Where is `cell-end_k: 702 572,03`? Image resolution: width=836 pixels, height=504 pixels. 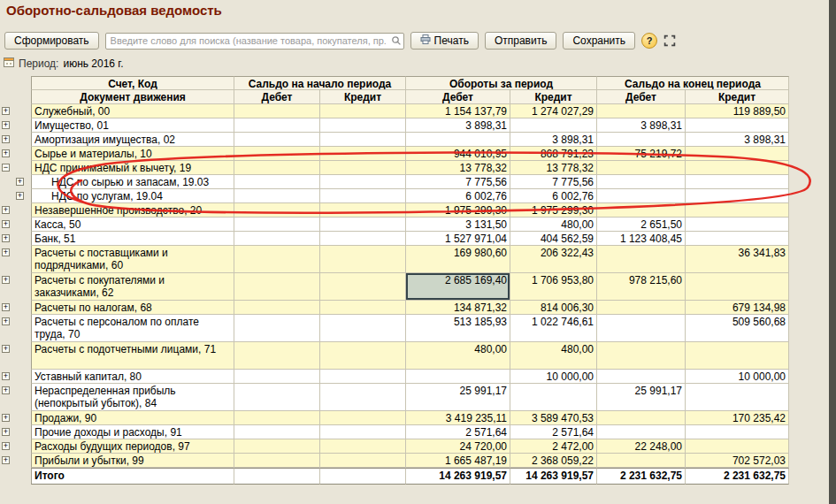 cell-end_k: 702 572,03 is located at coordinates (738, 461).